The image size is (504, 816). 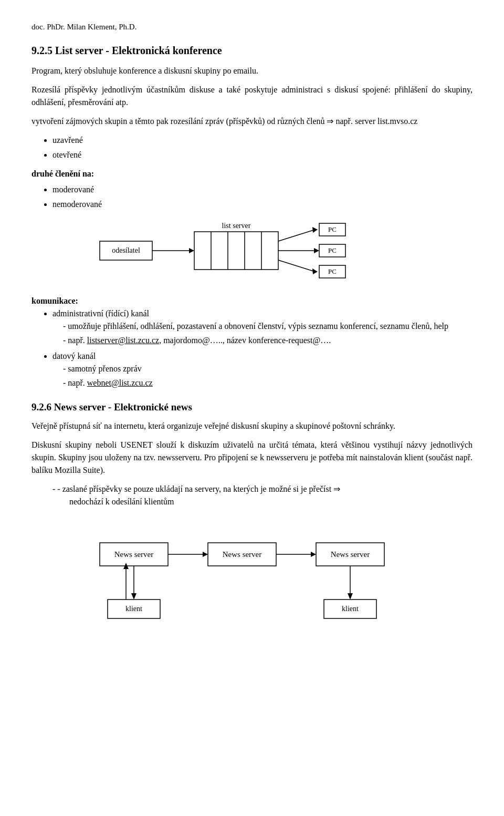 I want to click on datovy-kanal-item: datový kanál samotný přenos zpráv např. …, so click(x=262, y=370).